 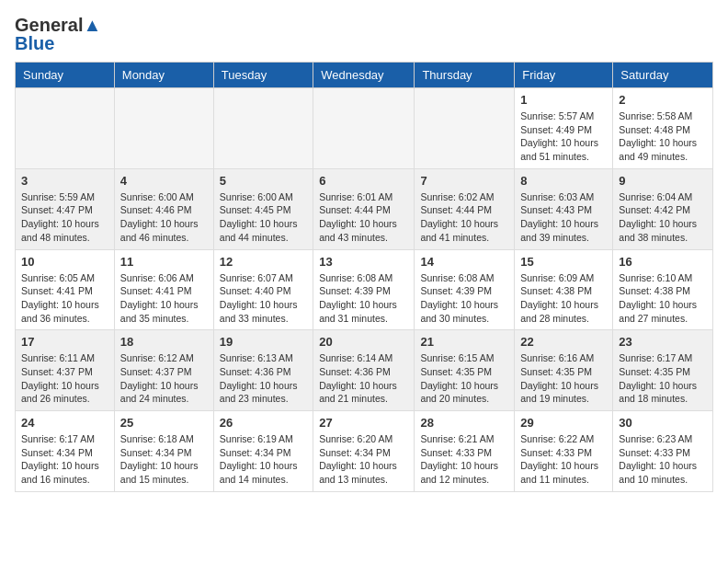 What do you see at coordinates (563, 136) in the screenshot?
I see `day-info: Sunrise: 5:57 AM Sunset: 4:49 PM Dayligh…` at bounding box center [563, 136].